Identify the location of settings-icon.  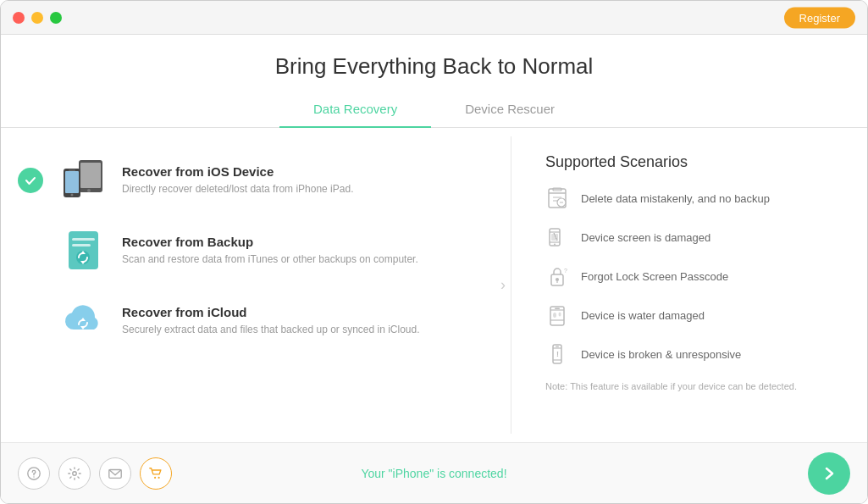
(75, 474).